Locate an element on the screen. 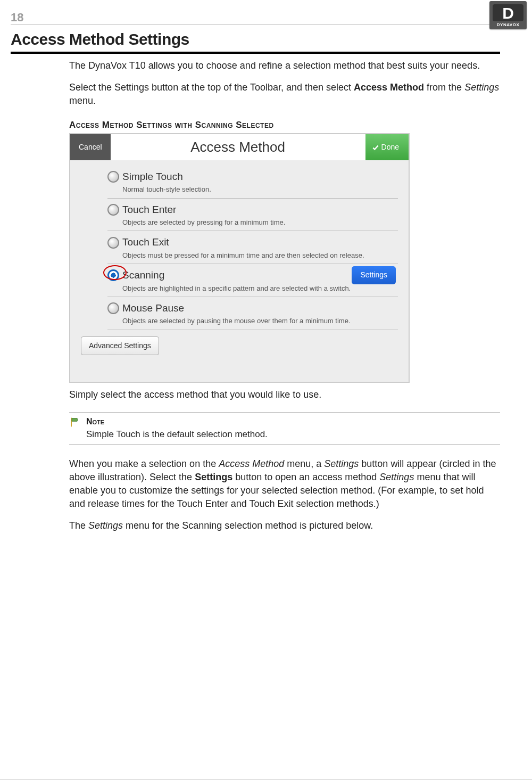  option-desc: Objects are highlighted in a specific pa… is located at coordinates (260, 289).